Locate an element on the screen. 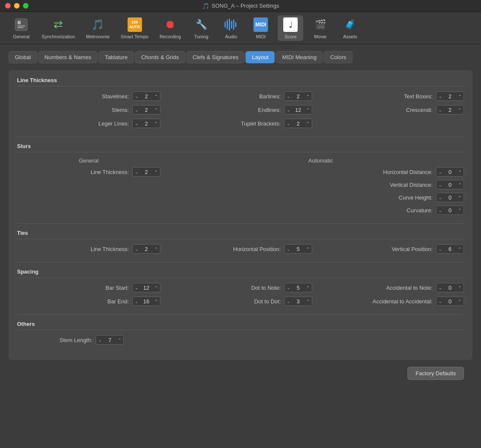  accidental-to-accidental-stepper: ⌄ 0 ⌃ is located at coordinates (450, 301).